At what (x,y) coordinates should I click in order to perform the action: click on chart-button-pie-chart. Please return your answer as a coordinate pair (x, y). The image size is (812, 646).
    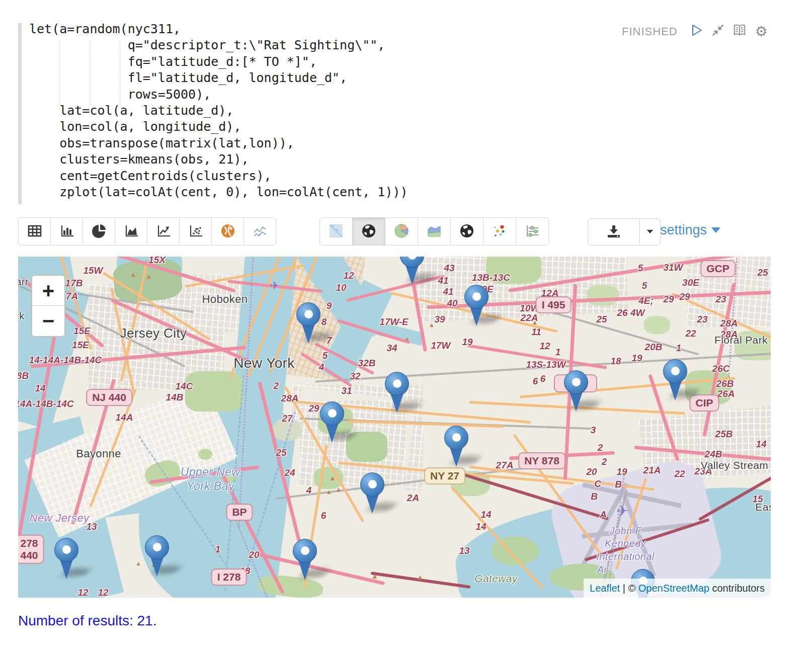
    Looking at the image, I should click on (99, 231).